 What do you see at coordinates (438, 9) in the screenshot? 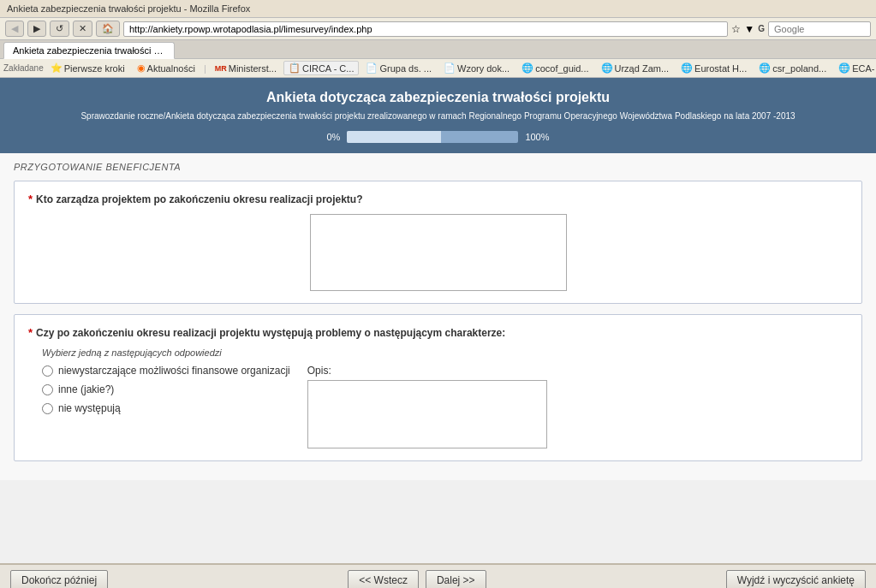
I see `browser-title-bar: Ankieta zabezpieczenia trwałości projekt…` at bounding box center [438, 9].